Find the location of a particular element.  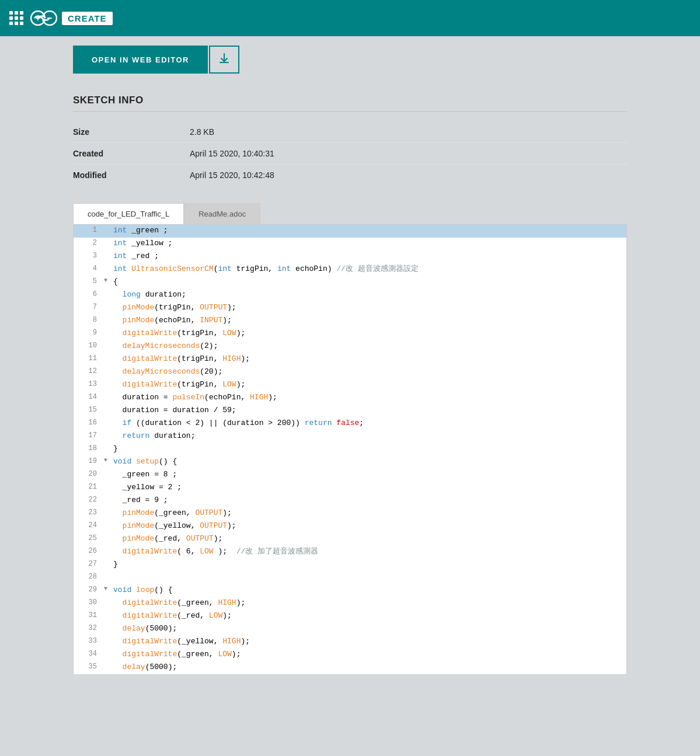

line-number: 6 is located at coordinates (89, 294).